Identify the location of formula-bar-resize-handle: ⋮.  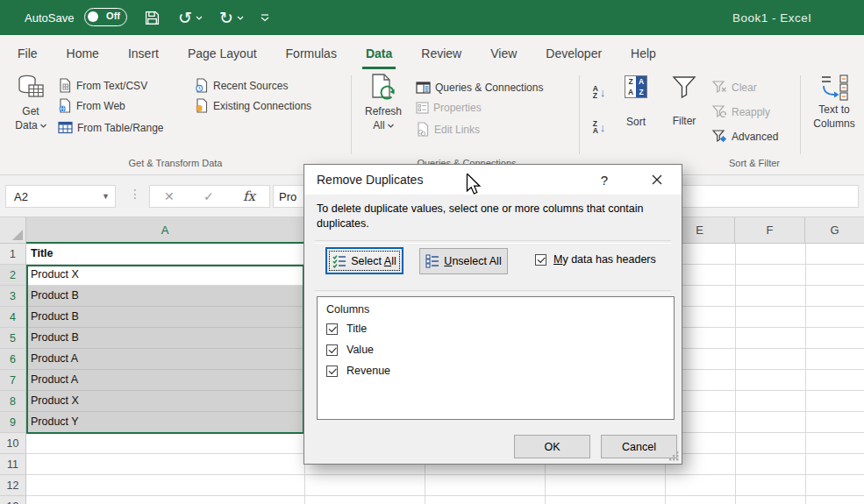
(135, 194).